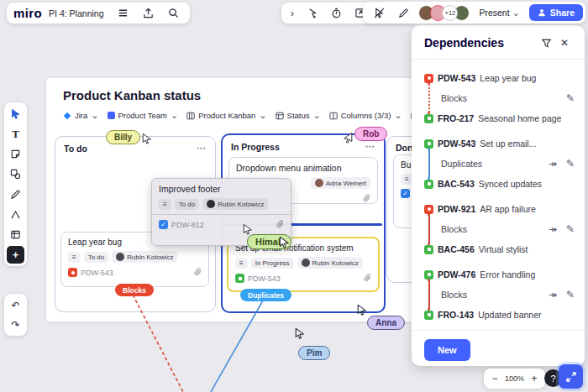 This screenshot has height=392, width=588. What do you see at coordinates (15, 175) in the screenshot?
I see `shapes-tool-icon` at bounding box center [15, 175].